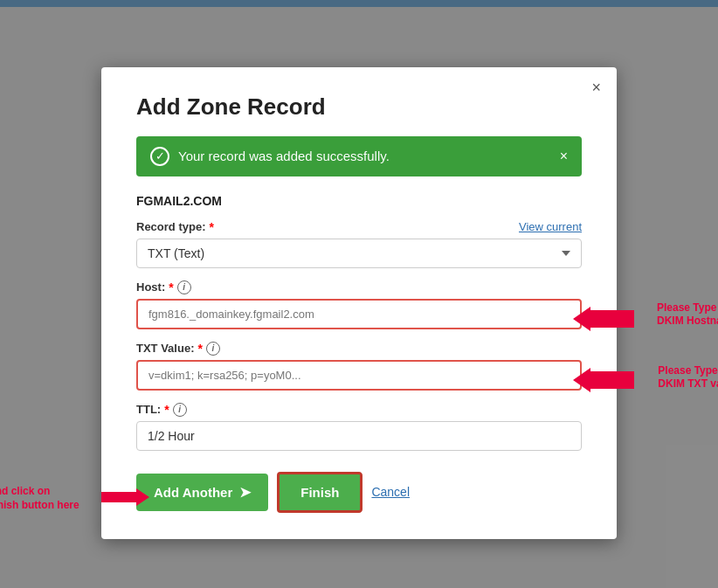  I want to click on host-annotation: Please Type Your DKIM Hostname here., so click(687, 315).